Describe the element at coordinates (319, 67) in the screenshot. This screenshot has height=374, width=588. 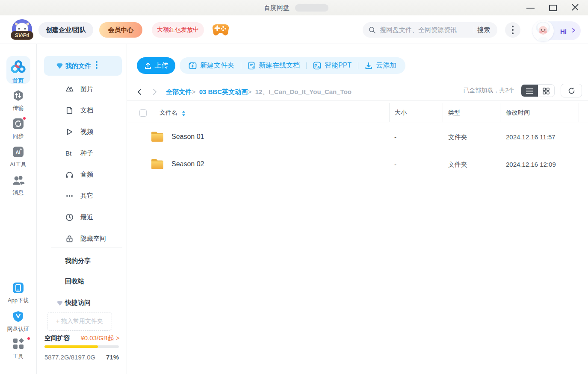
I see `svg-text: A` at that location.